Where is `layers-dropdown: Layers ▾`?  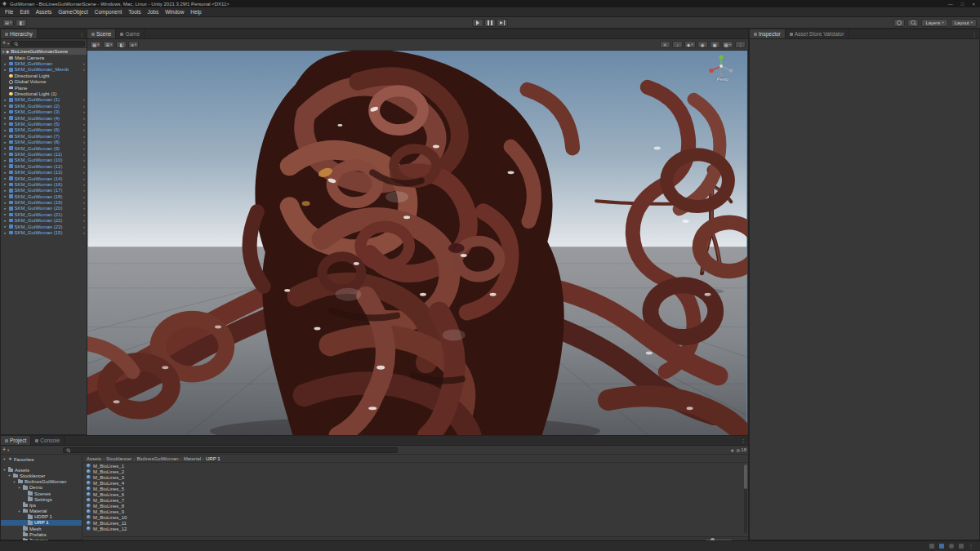 layers-dropdown: Layers ▾ is located at coordinates (934, 23).